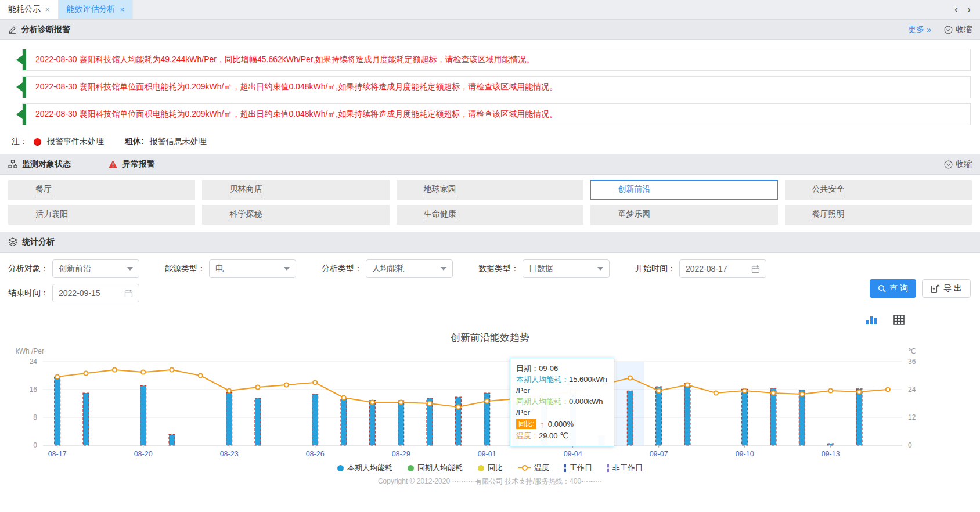  I want to click on more-link: 更多», so click(920, 30).